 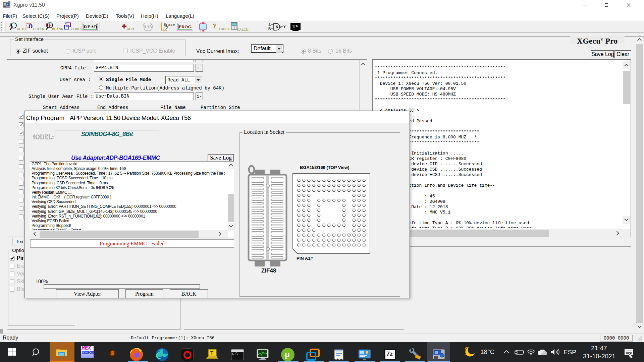 What do you see at coordinates (270, 25) in the screenshot?
I see `svg-text: A` at bounding box center [270, 25].